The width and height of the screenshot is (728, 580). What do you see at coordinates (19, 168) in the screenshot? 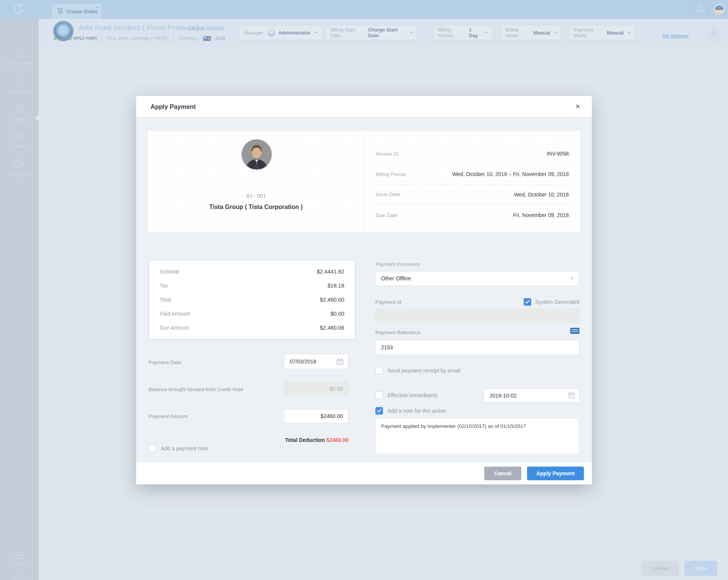
I see `sidebar-item-payment: PAYMENT` at bounding box center [19, 168].